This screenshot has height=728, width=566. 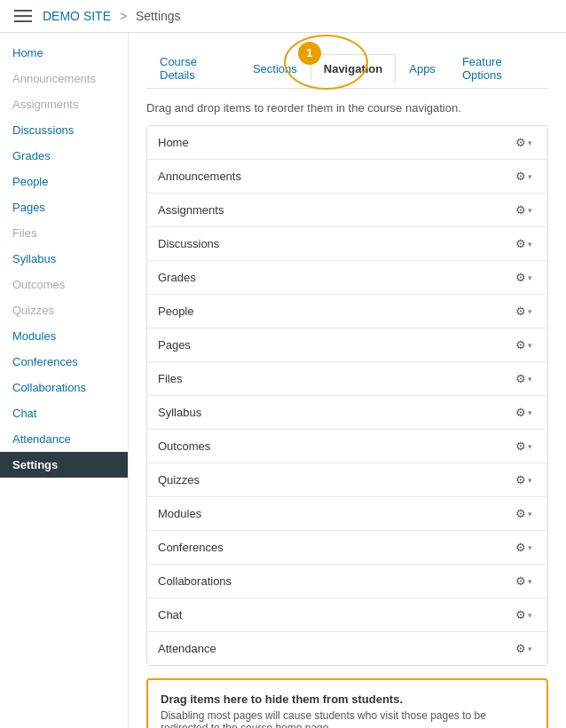 I want to click on sidebar-item-assignments: Assignments, so click(x=64, y=105).